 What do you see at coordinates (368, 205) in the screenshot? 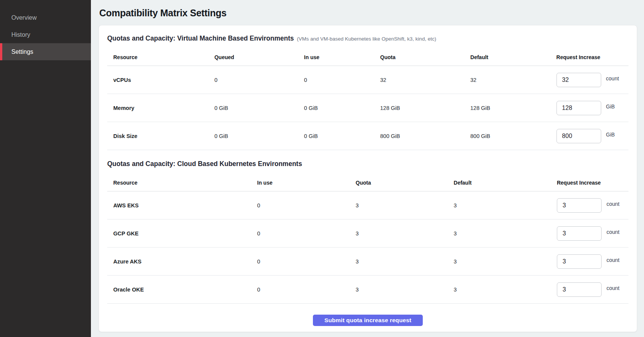
I see `table-row: AWS EKS033count` at bounding box center [368, 205].